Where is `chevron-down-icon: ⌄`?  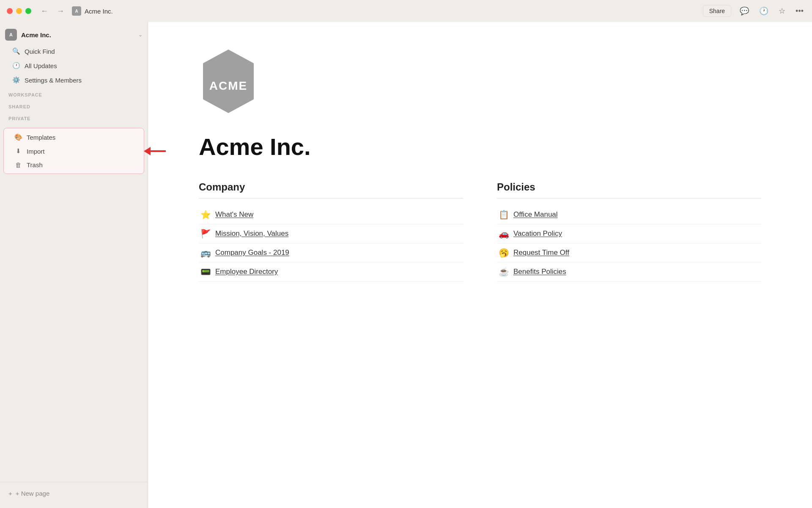 chevron-down-icon: ⌄ is located at coordinates (140, 35).